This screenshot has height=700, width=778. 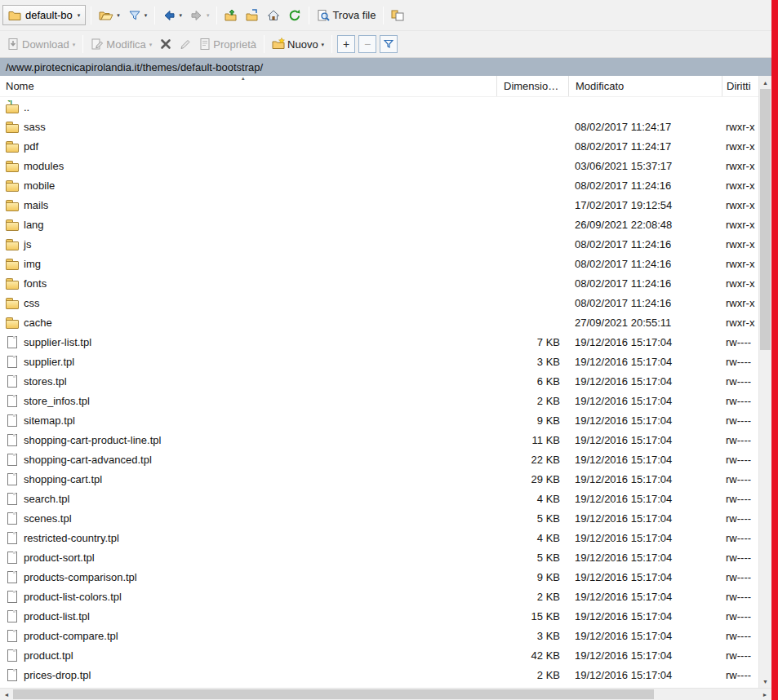 What do you see at coordinates (766, 681) in the screenshot?
I see `scroll-down-icon: ▼` at bounding box center [766, 681].